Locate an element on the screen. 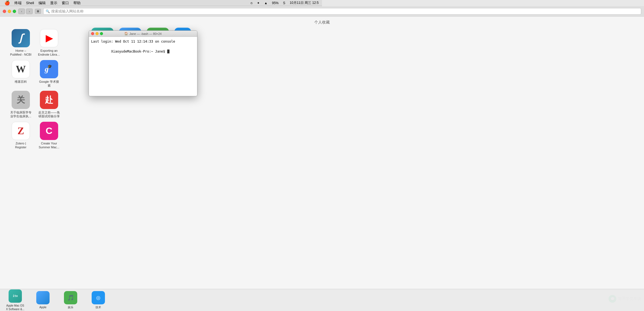 This screenshot has height=311, width=644. pubmed-label: Home –PubMed - NCBI is located at coordinates (20, 53).